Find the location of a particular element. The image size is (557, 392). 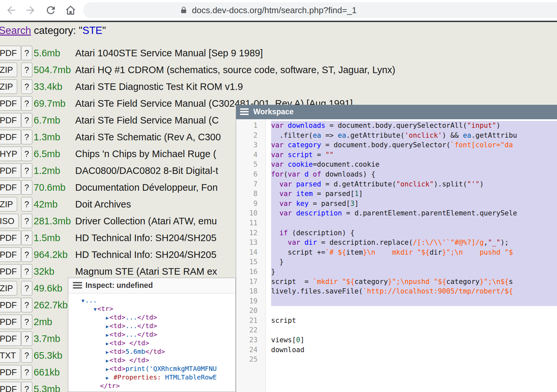

home-icon is located at coordinates (71, 10).